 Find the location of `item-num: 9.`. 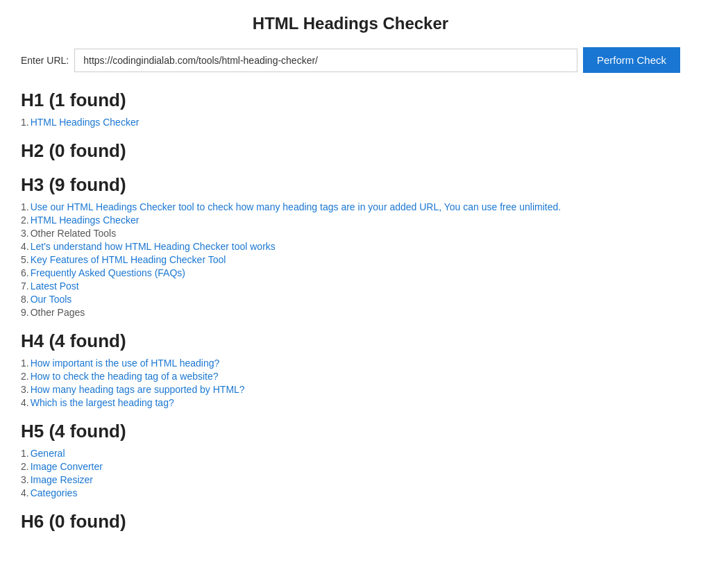

item-num: 9. is located at coordinates (25, 312).